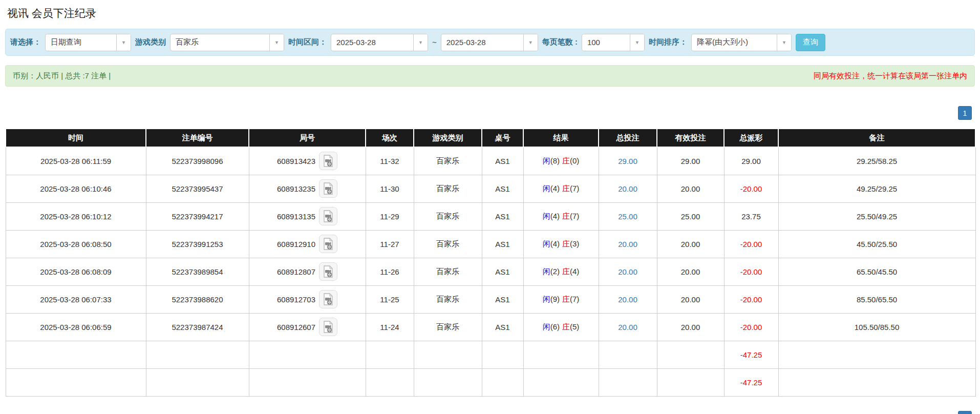 Image resolution: width=980 pixels, height=414 pixels. I want to click on grand-total-label: 总计, so click(76, 382).